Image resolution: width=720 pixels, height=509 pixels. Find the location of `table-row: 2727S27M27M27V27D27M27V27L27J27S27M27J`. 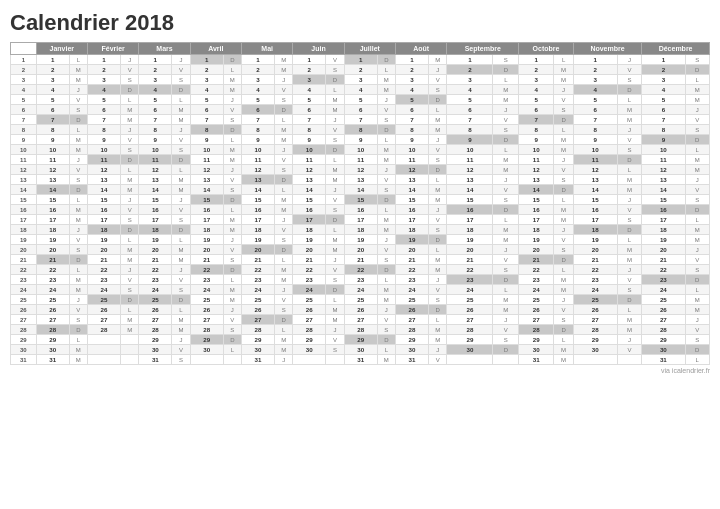

table-row: 2727S27M27M27V27D27M27V27L27J27S27M27J is located at coordinates (360, 320).